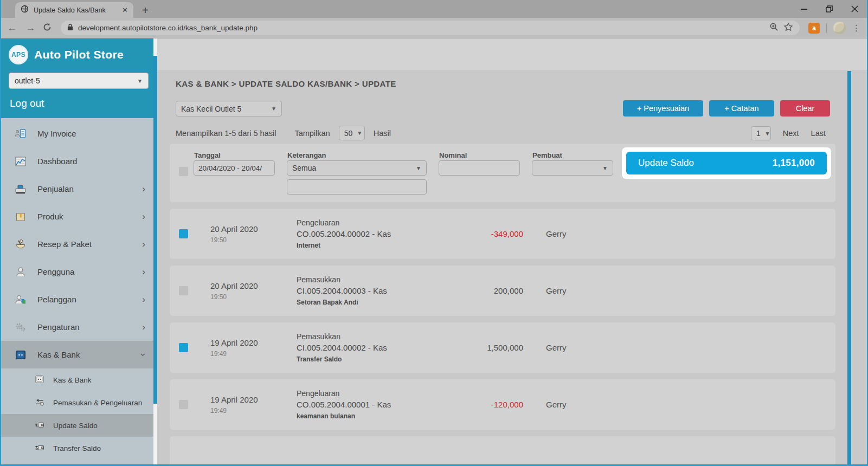 The width and height of the screenshot is (868, 466). What do you see at coordinates (125, 10) in the screenshot?
I see `tab-close-icon: ✕` at bounding box center [125, 10].